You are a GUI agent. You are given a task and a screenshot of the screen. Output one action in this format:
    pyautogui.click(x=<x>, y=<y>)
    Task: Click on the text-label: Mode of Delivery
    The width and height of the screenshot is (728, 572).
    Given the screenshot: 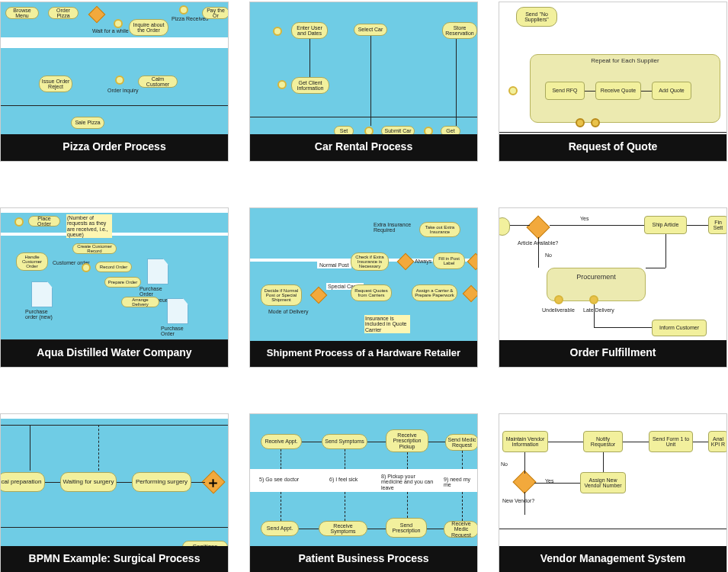 What is the action you would take?
    pyautogui.click(x=288, y=311)
    